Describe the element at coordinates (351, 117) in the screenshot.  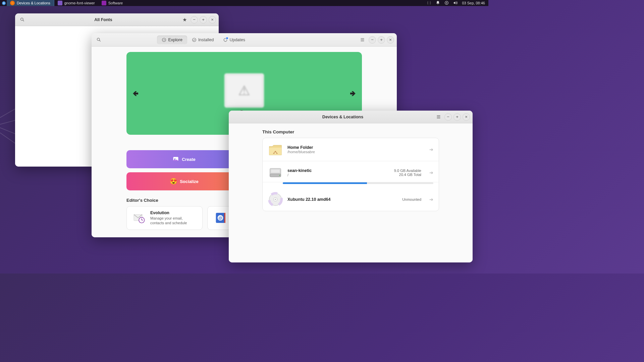
I see `devices-titlebar: Devices & Locations − + ×` at that location.